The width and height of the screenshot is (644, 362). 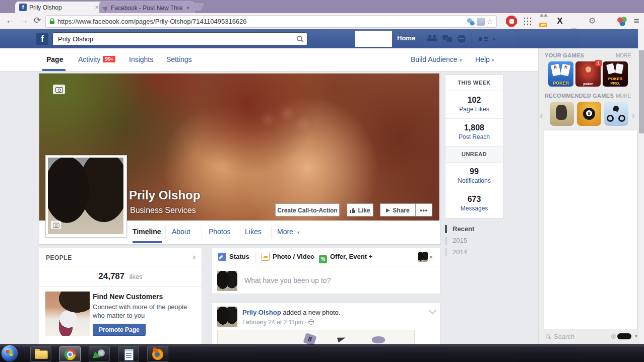 I want to click on create-cta-button: Create Call-to-Action, so click(x=307, y=210).